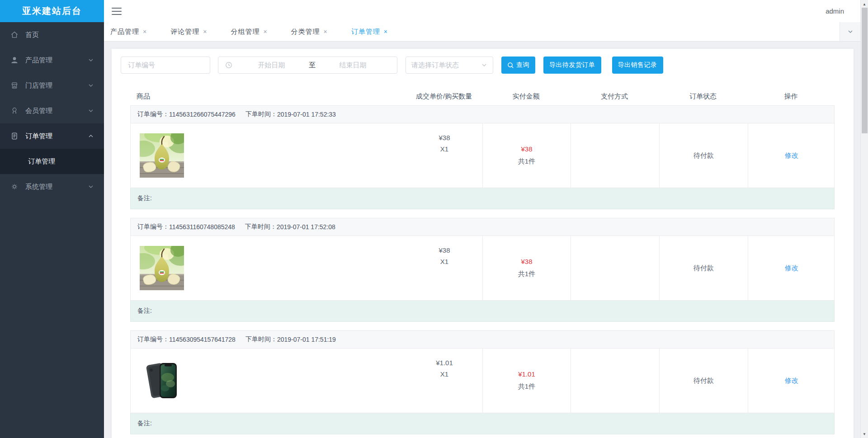  What do you see at coordinates (14, 187) in the screenshot?
I see `gear-icon` at bounding box center [14, 187].